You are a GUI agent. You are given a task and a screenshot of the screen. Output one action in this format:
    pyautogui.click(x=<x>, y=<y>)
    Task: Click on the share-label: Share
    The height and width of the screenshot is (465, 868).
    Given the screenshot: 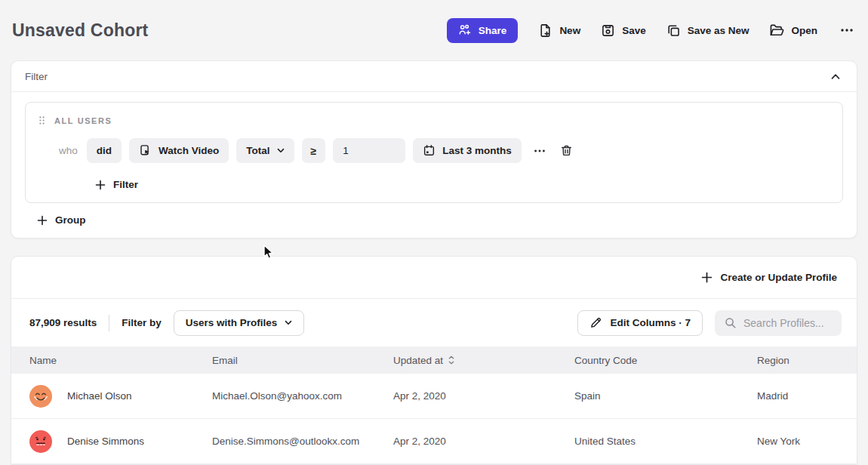 What is the action you would take?
    pyautogui.click(x=493, y=30)
    